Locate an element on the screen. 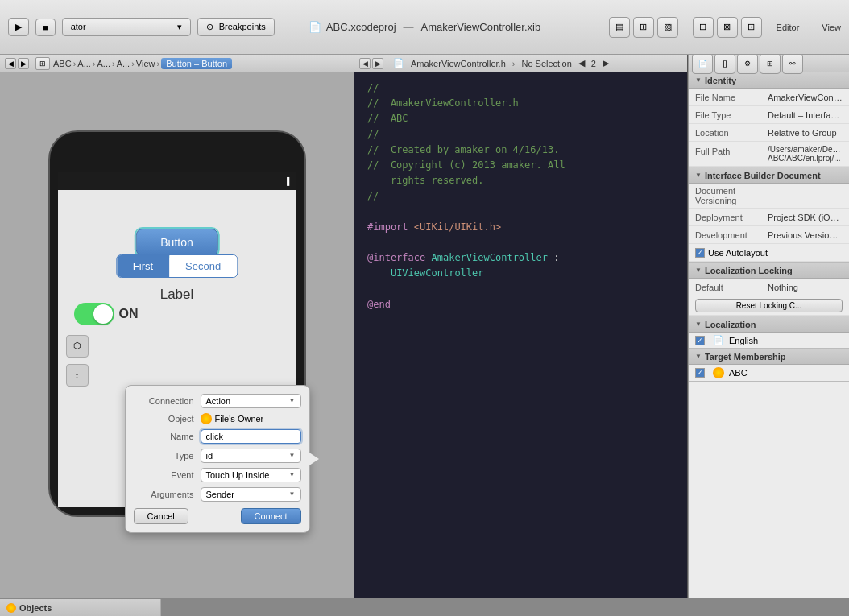  insp-gear-btn: ⚙ is located at coordinates (748, 64).